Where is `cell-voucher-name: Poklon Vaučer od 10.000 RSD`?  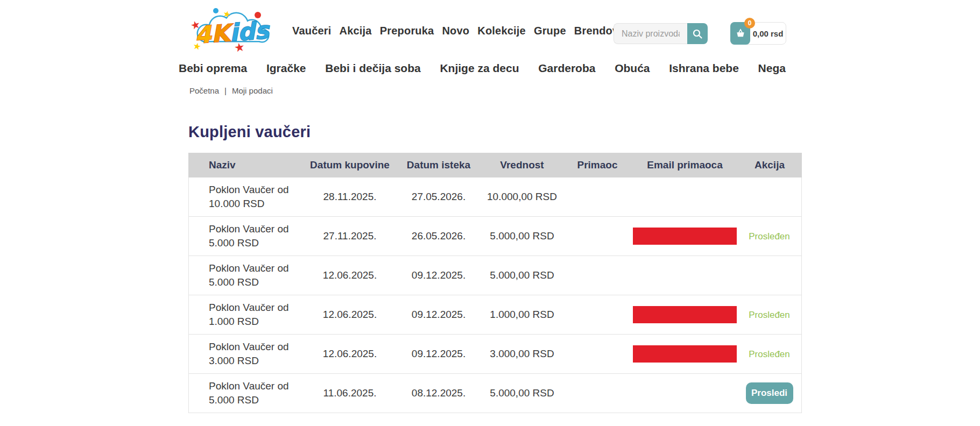
cell-voucher-name: Poklon Vaučer od 10.000 RSD is located at coordinates (246, 197).